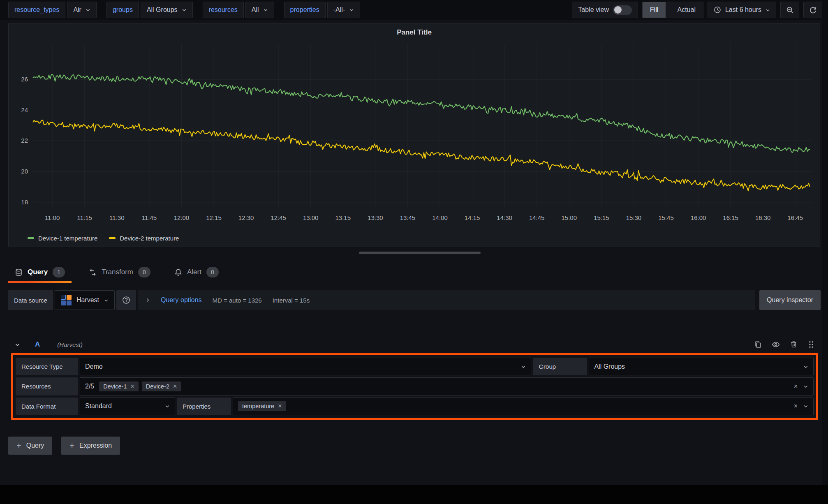 This screenshot has height=504, width=828. I want to click on panel-editor-tabs: Query 1 Transform 0 Alert 0, so click(117, 272).